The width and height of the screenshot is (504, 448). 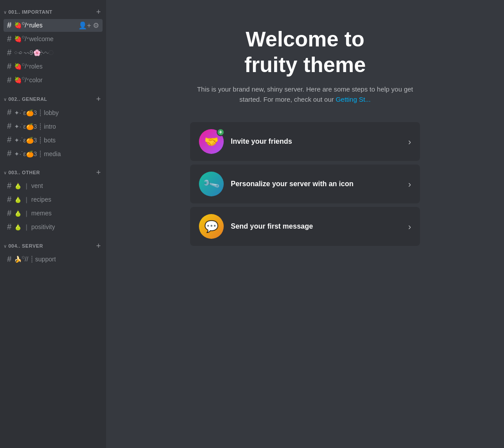 I want to click on settings-icon: ⚙, so click(x=96, y=26).